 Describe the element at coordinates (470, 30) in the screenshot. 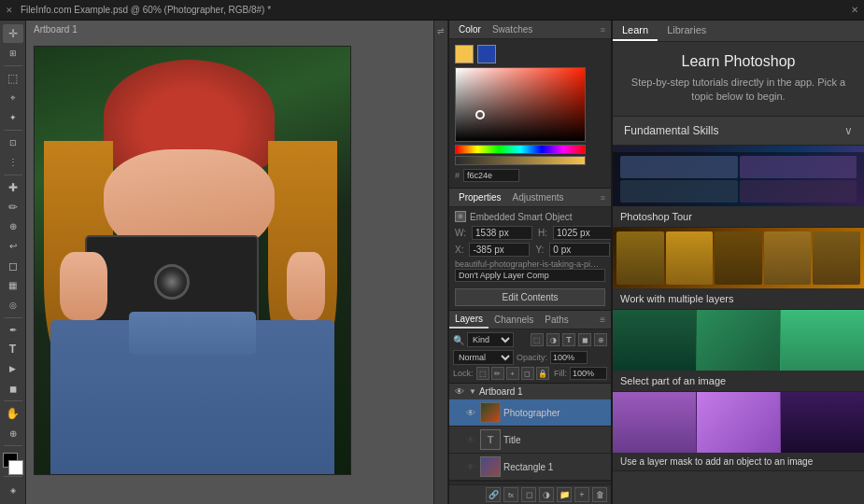

I see `tab-color: Color` at that location.